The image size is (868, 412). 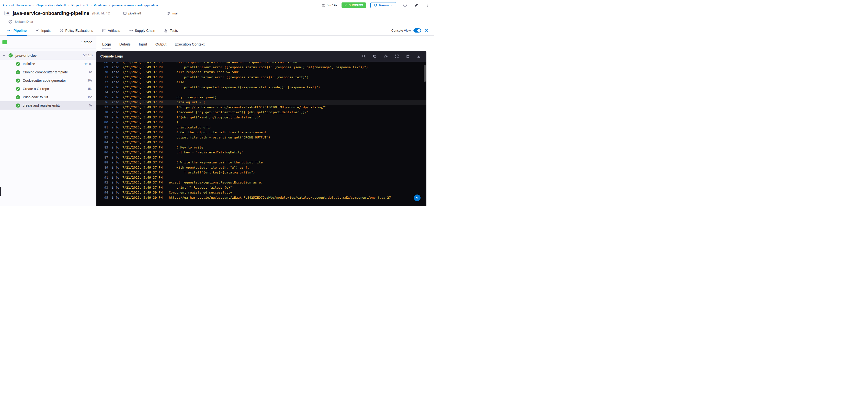 What do you see at coordinates (1, 191) in the screenshot?
I see `nav-resize-handle` at bounding box center [1, 191].